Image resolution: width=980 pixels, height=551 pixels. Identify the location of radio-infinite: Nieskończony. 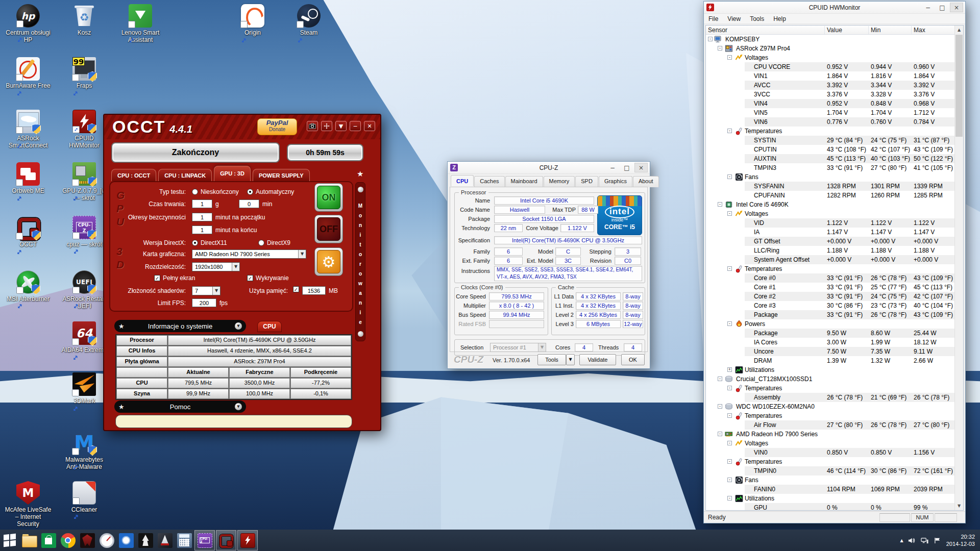
(215, 192).